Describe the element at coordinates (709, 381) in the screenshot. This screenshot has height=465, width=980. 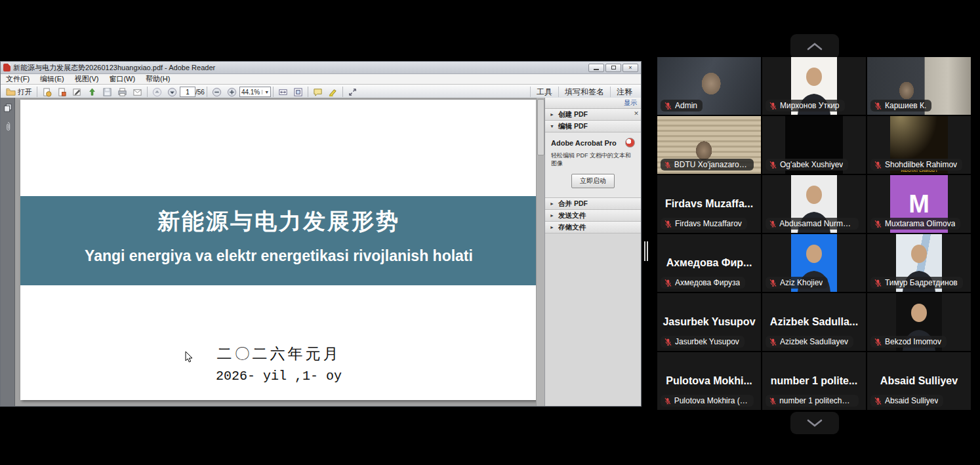
I see `participant-tile: Pulotova Mokhi...Pulotova Mokhira (BS...` at that location.